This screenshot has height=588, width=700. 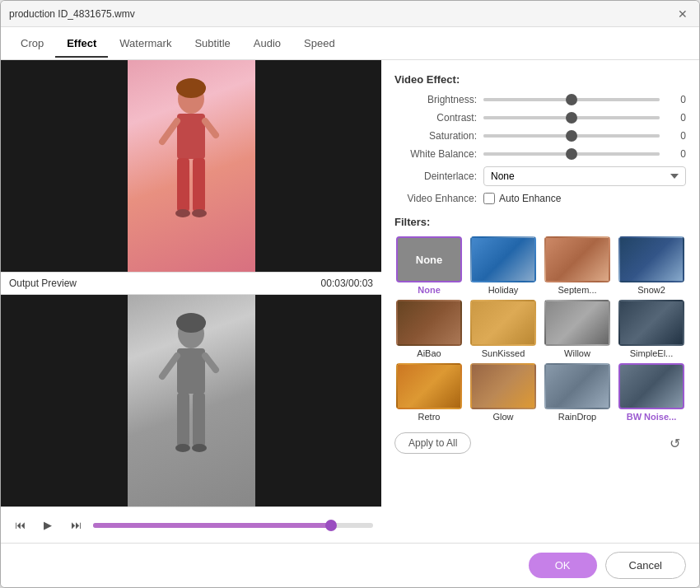 I want to click on filter-thumb-aibao, so click(x=429, y=323).